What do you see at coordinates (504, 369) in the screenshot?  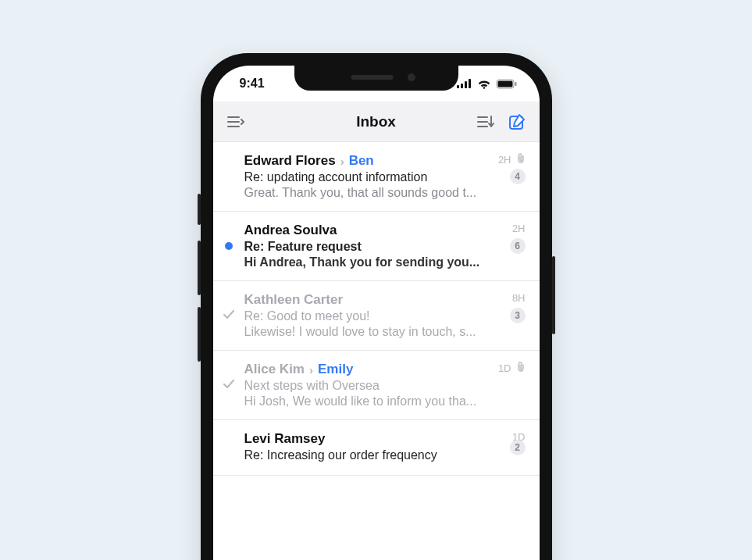 I see `time-label: 1D` at bounding box center [504, 369].